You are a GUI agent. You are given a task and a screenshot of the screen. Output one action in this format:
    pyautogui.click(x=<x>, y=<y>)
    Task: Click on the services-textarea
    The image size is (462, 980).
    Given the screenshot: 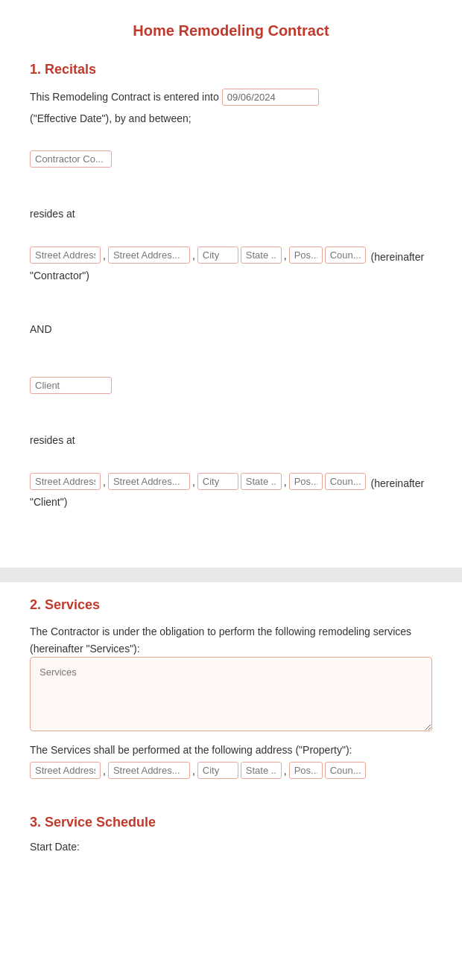 What is the action you would take?
    pyautogui.click(x=231, y=694)
    